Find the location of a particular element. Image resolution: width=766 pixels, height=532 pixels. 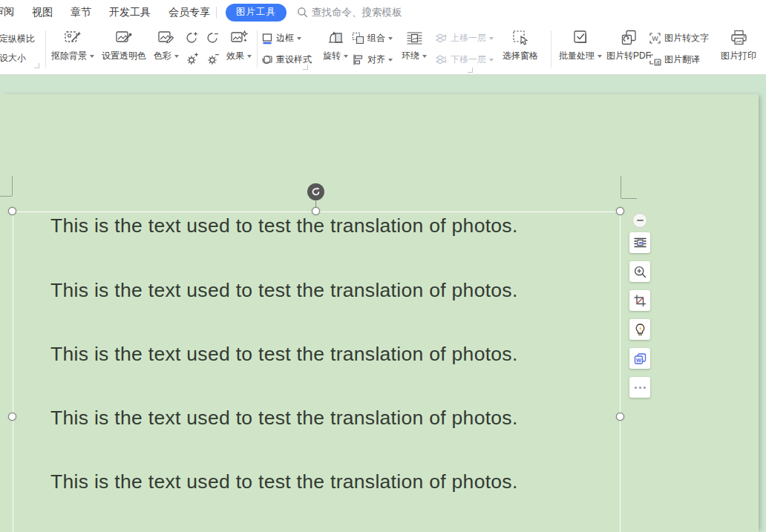

text-boundary-mark-right is located at coordinates (629, 199).